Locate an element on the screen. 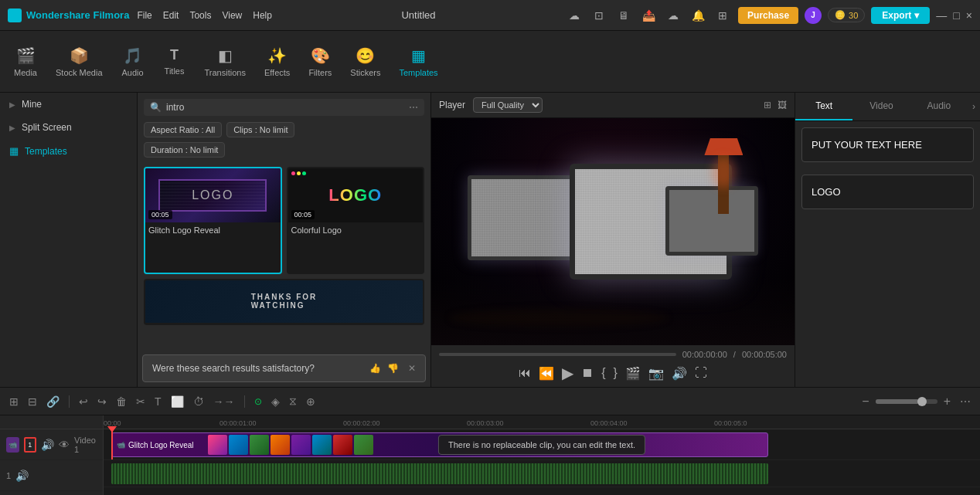 This screenshot has width=980, height=495. maximize-button: □ is located at coordinates (956, 15).